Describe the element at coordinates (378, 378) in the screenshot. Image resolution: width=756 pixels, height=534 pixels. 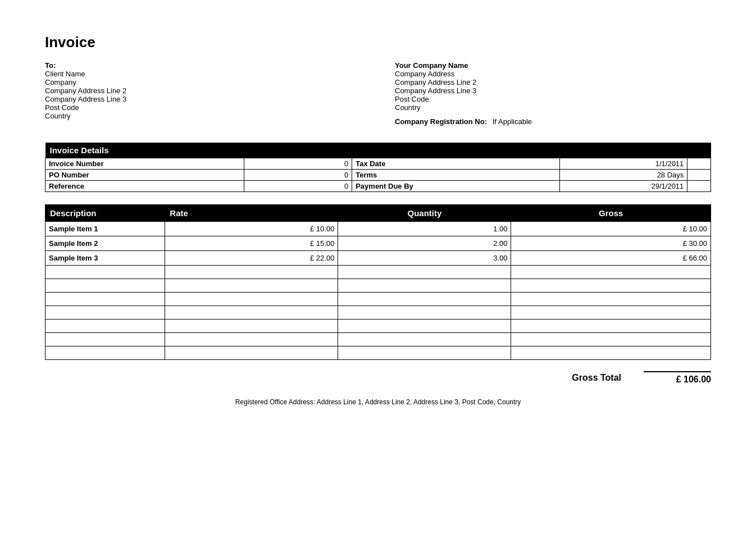
I see `gross-total-section: Gross Total £ 106.00` at that location.